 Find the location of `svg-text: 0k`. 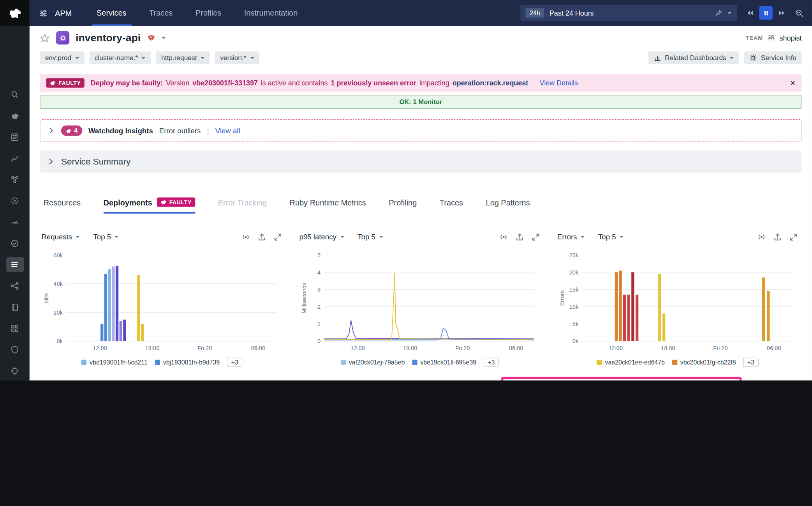

svg-text: 0k is located at coordinates (576, 341).